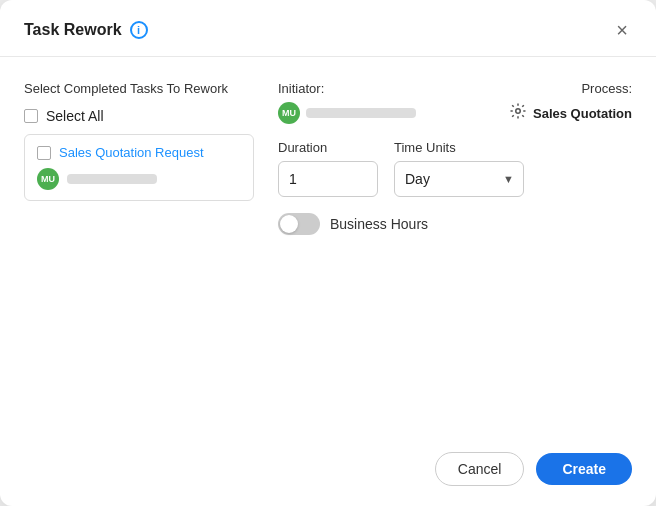 The image size is (656, 506). Describe the element at coordinates (112, 179) in the screenshot. I see `task-user-name` at that location.